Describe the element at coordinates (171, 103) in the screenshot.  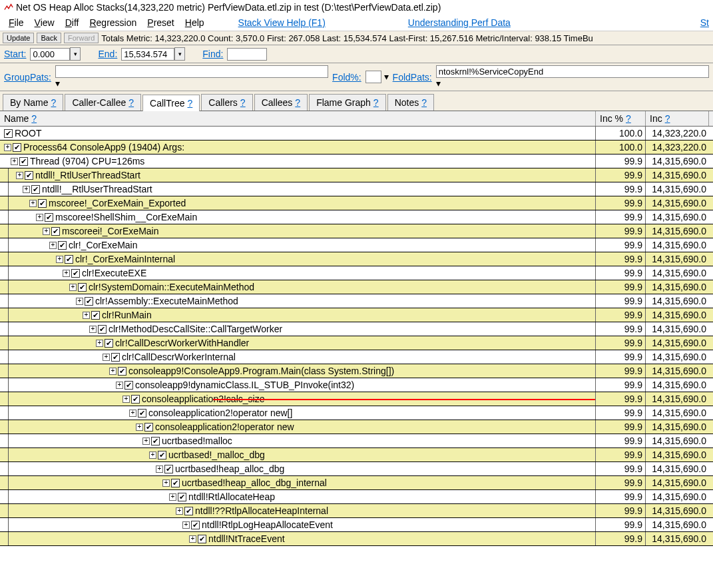
I see `tab-calltree: CallTree ?` at that location.